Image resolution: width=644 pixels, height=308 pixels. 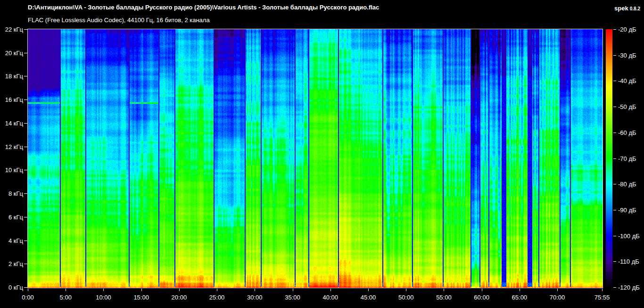 I want to click on time-tick-label: 35:00, so click(x=292, y=297).